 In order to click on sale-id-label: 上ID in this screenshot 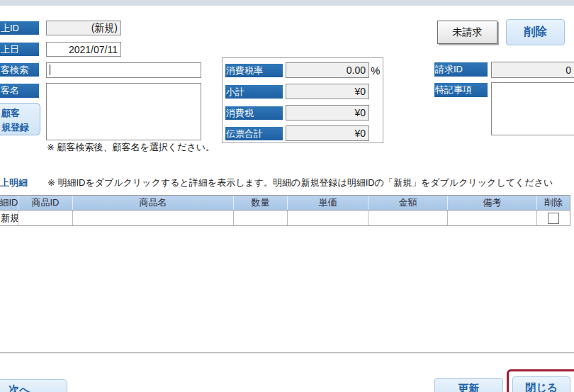, I will do `click(20, 28)`.